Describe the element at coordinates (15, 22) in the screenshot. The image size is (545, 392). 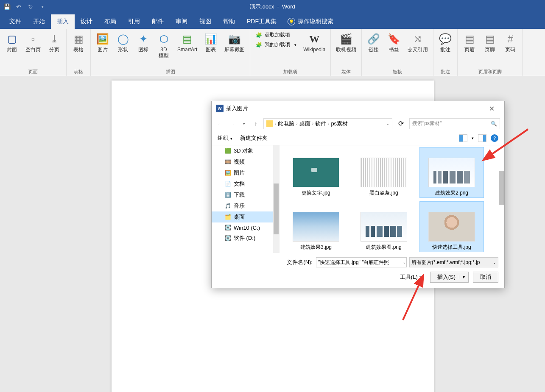
I see `tab-file: 文件` at that location.